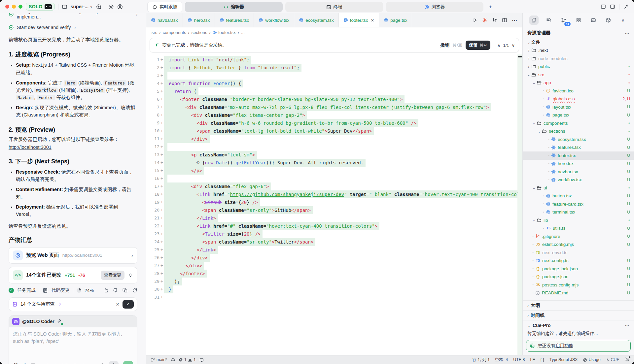  Describe the element at coordinates (113, 275) in the screenshot. I see `view-changes-button: 查看变更` at that location.